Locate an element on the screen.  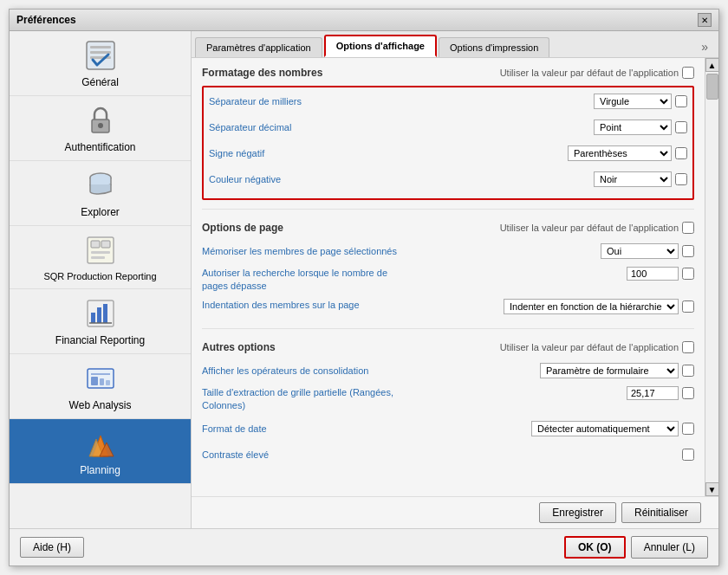
sidebar-item-sqr: SQR Production Reporting is located at coordinates (101, 258).